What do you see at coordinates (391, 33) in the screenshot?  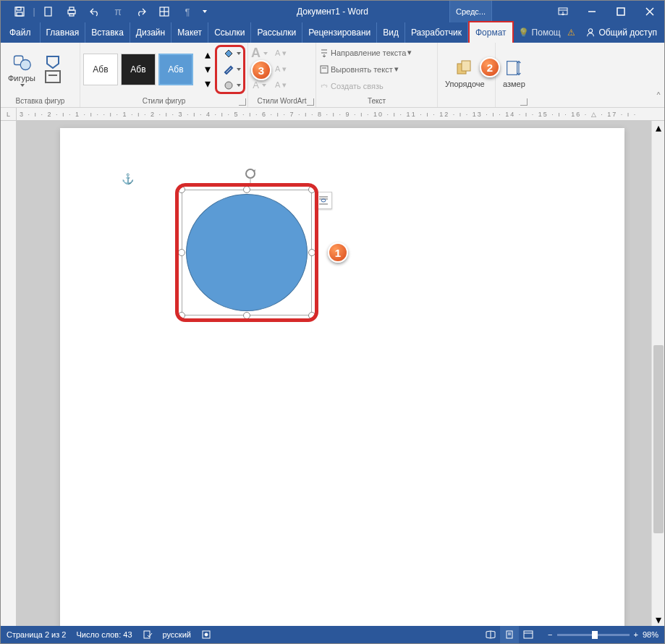 I see `tab-view: Вид` at bounding box center [391, 33].